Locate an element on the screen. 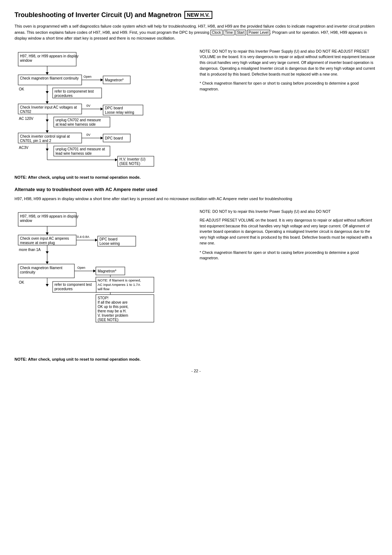 The image size is (392, 555). diagram2-flowchart: H97, H98, or H99 appears in display wind… is located at coordinates (102, 285).